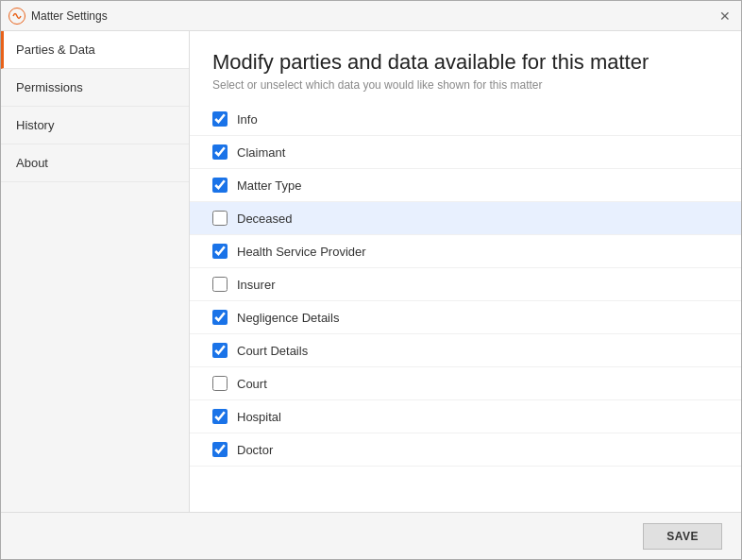 The image size is (742, 560). I want to click on checkbox-claimant, so click(220, 152).